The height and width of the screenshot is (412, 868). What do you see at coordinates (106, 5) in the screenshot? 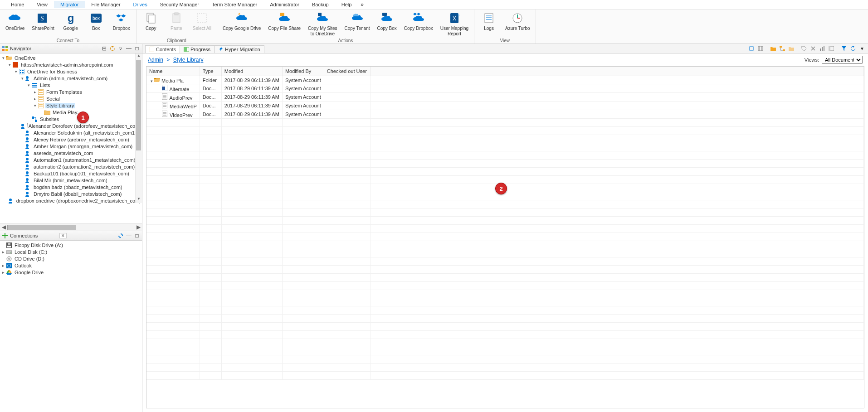
I see `menu-file-manager: File Manager` at bounding box center [106, 5].